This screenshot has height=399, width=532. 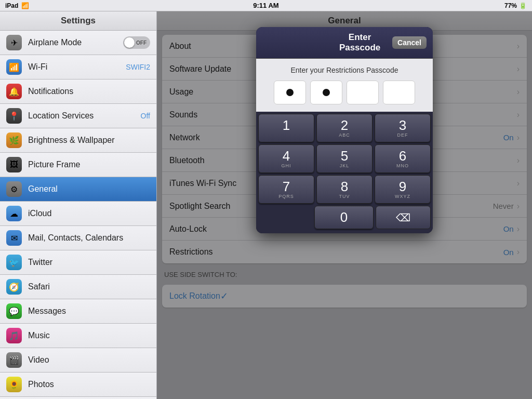 I want to click on sidebar-item-icloud: ☁iCloud, so click(x=78, y=214).